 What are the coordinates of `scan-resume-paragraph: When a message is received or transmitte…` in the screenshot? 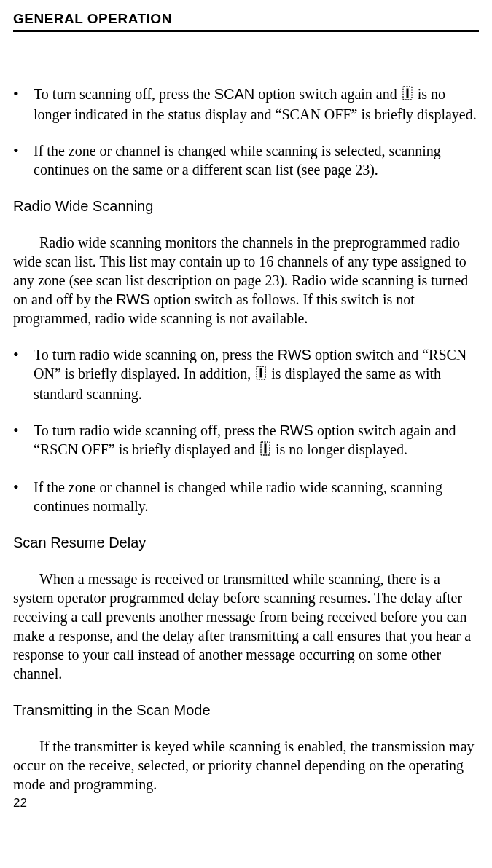 It's located at (246, 626).